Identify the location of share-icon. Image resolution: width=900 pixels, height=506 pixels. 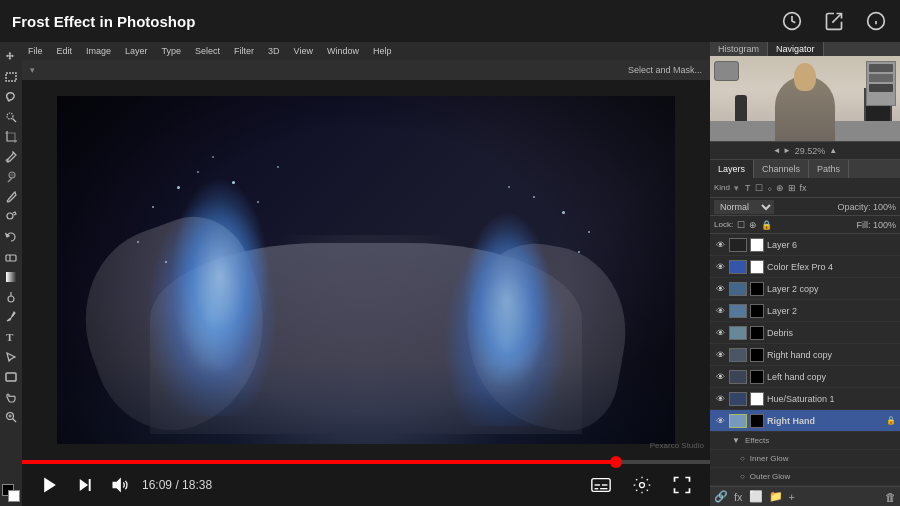
(834, 21).